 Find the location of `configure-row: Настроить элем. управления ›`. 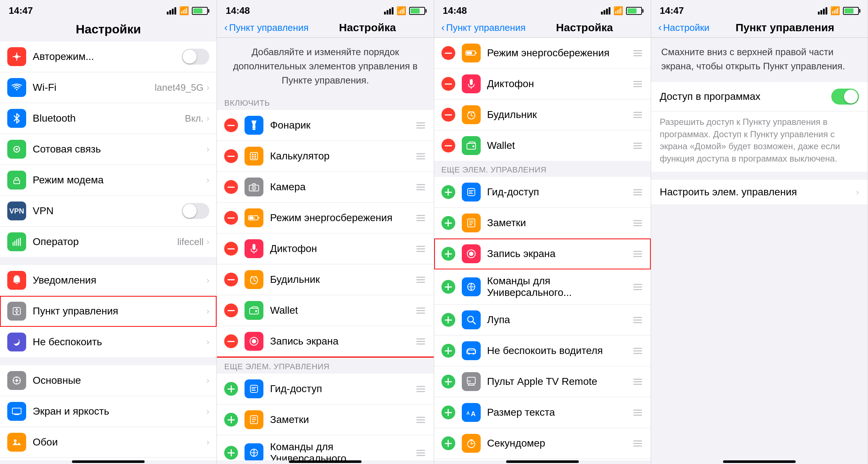

configure-row: Настроить элем. управления › is located at coordinates (759, 192).